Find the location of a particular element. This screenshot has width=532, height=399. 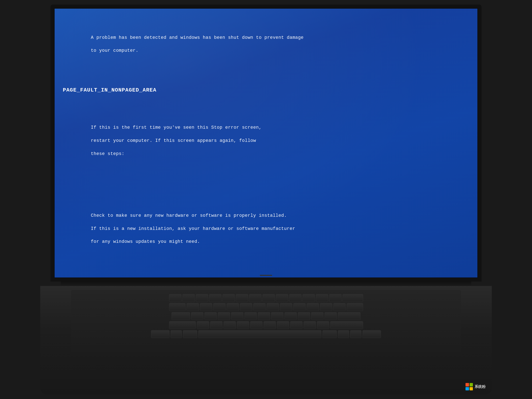

indicator-light is located at coordinates (266, 275).